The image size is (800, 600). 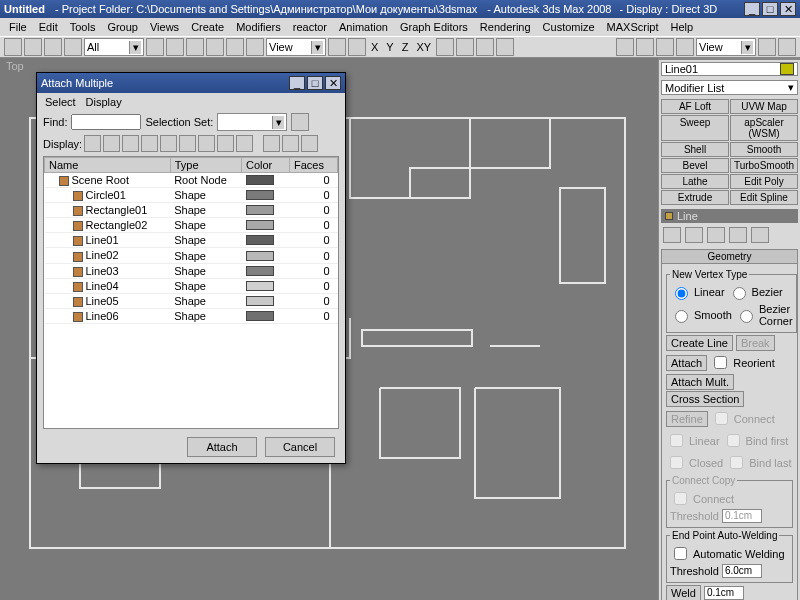 I want to click on mod-lathe: Lathe, so click(x=695, y=182).